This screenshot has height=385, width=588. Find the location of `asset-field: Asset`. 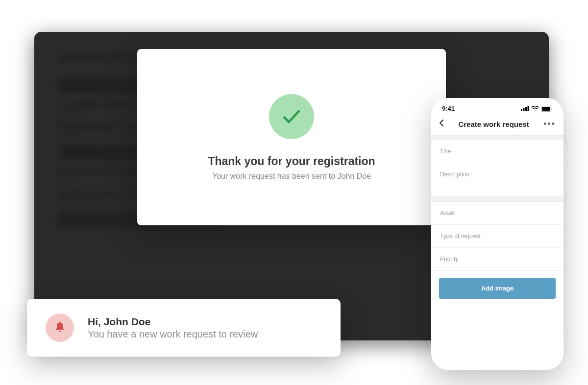

asset-field: Asset is located at coordinates (497, 214).